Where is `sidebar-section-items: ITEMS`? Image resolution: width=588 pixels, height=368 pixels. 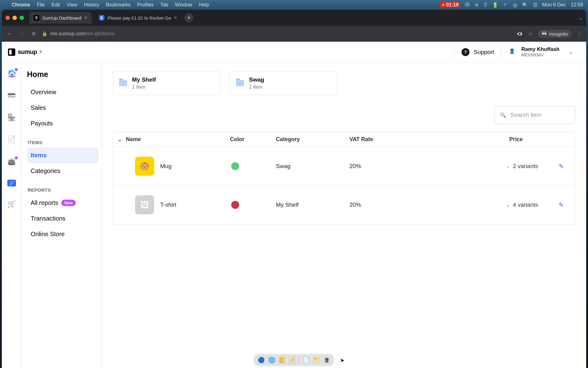
sidebar-section-items: ITEMS is located at coordinates (63, 142).